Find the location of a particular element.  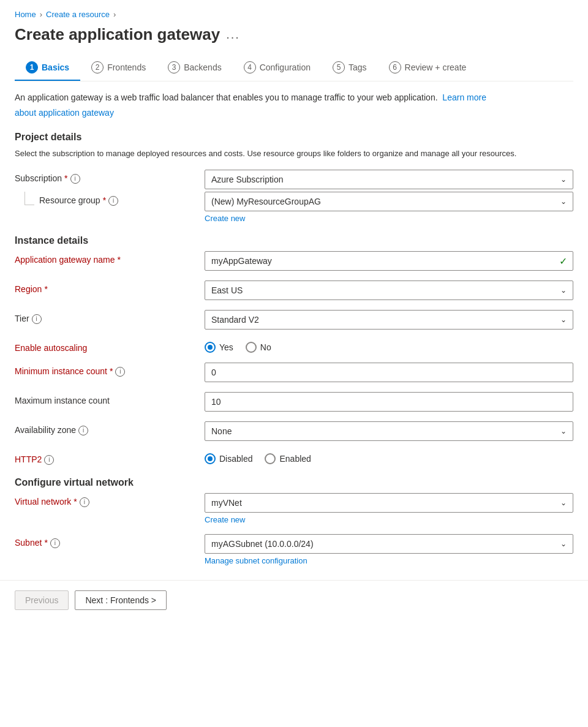

region-label: Region is located at coordinates (28, 289).